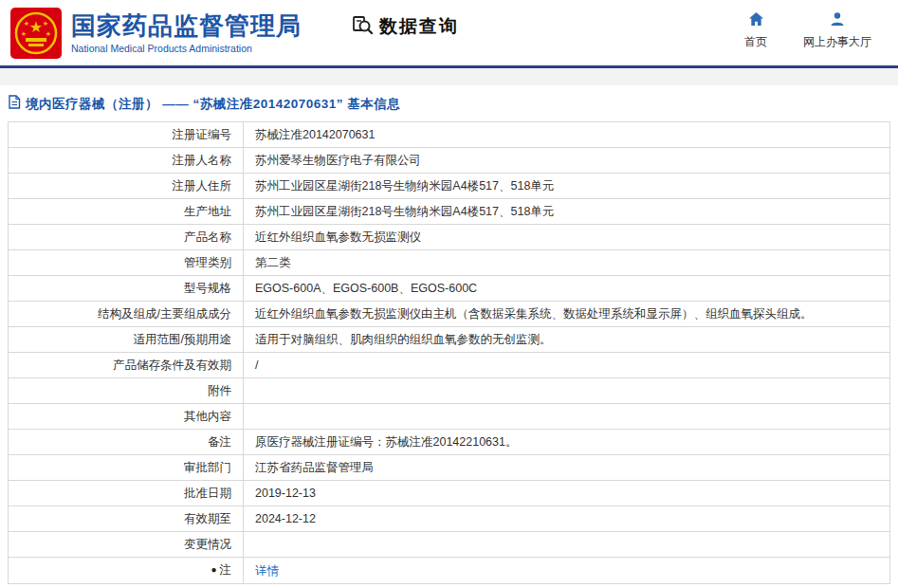 This screenshot has height=588, width=898. I want to click on national-emblem-icon: ★ ★ ★ ★ ★, so click(36, 33).